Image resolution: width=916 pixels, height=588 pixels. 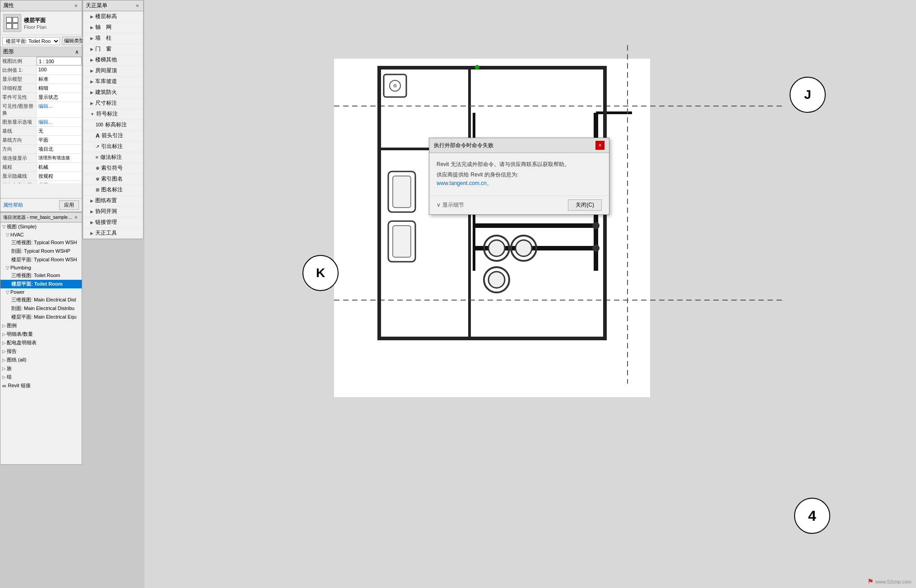 What do you see at coordinates (22, 343) in the screenshot?
I see `pb-label-panelschedules: 配电盘明细表` at bounding box center [22, 343].